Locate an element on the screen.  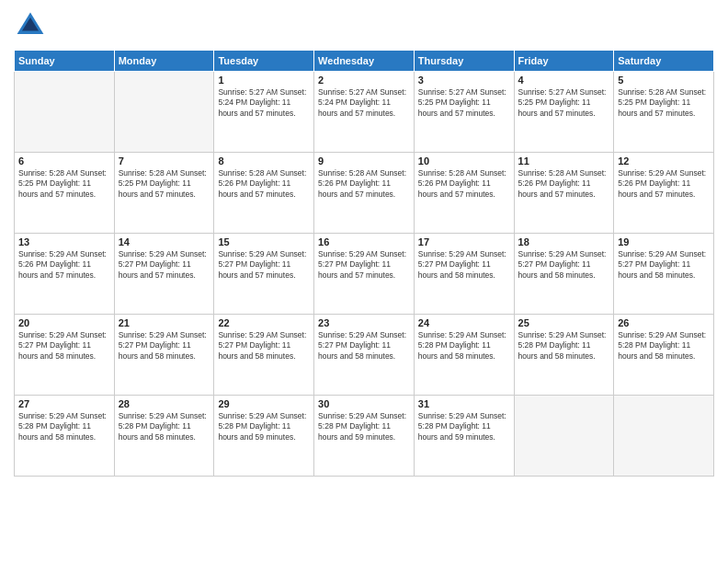
calendar-cell: 17Sunrise: 5:29 AM Sunset: 5:27 PM Dayli… is located at coordinates (463, 274).